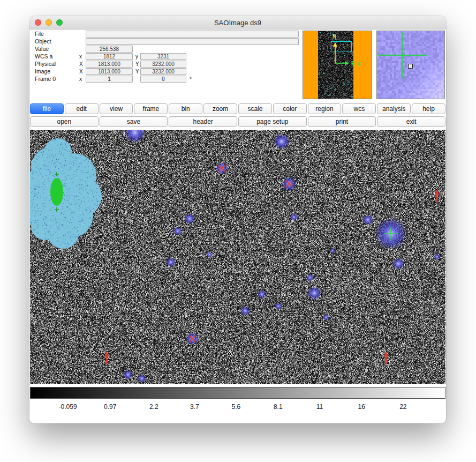 This screenshot has width=476, height=462. Describe the element at coordinates (203, 122) in the screenshot. I see `header-button: header` at that location.